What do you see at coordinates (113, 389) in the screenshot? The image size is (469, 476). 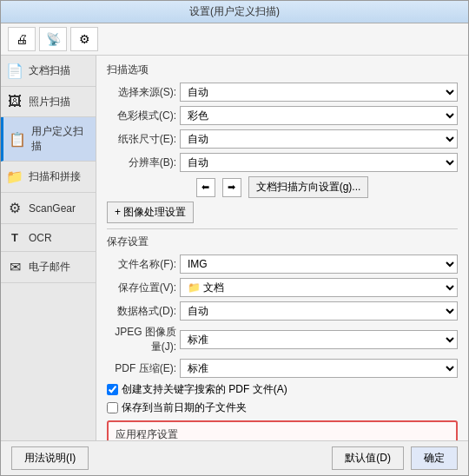 I see `checkbox1` at bounding box center [113, 389].